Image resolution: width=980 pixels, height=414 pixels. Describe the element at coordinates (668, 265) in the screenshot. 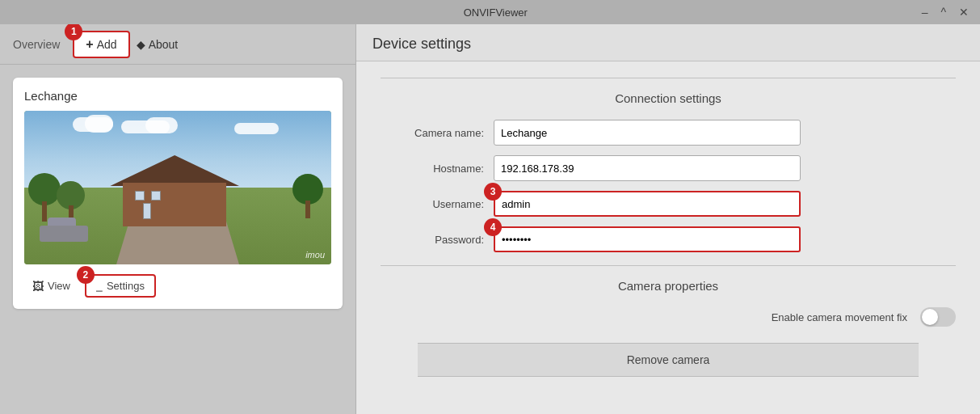

I see `separator-properties` at that location.